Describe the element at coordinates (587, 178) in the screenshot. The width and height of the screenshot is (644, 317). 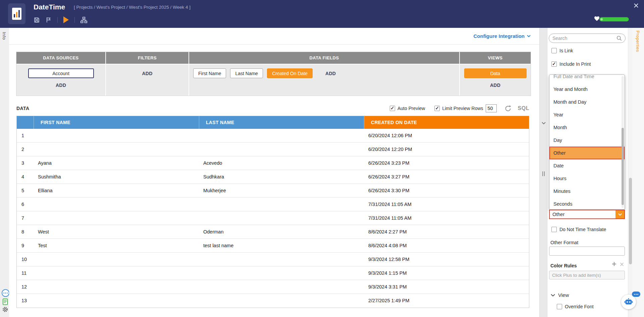
I see `dropdown-item: Hours` at that location.